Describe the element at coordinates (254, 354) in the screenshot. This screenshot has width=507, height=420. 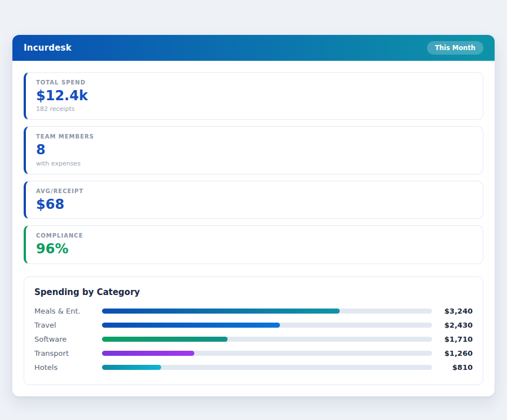
I see `chart-row-transport: Transport$1,260` at that location.